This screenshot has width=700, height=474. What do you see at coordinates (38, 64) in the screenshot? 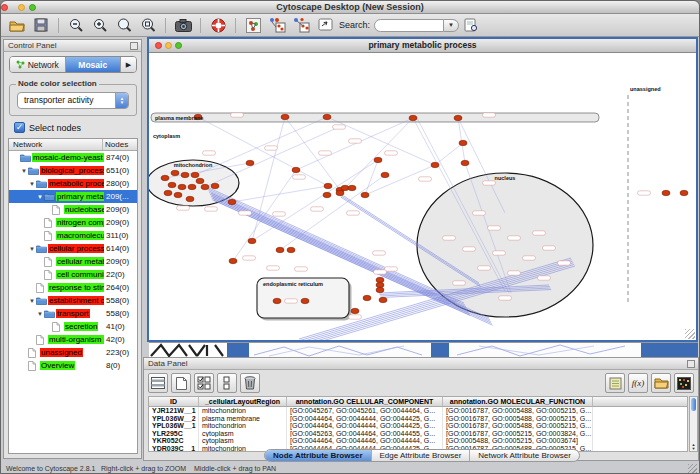
I see `tab-network: Network` at bounding box center [38, 64].